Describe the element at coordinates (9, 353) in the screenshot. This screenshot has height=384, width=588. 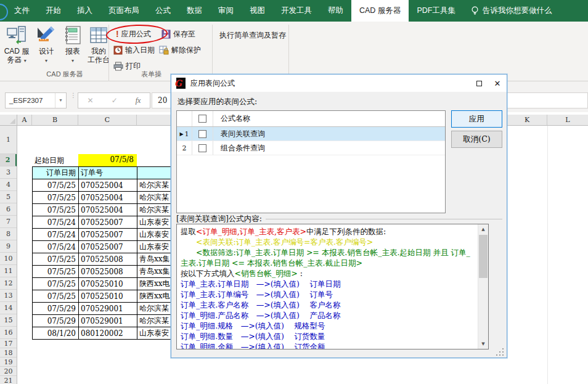
I see `row-header-18: 18` at that location.